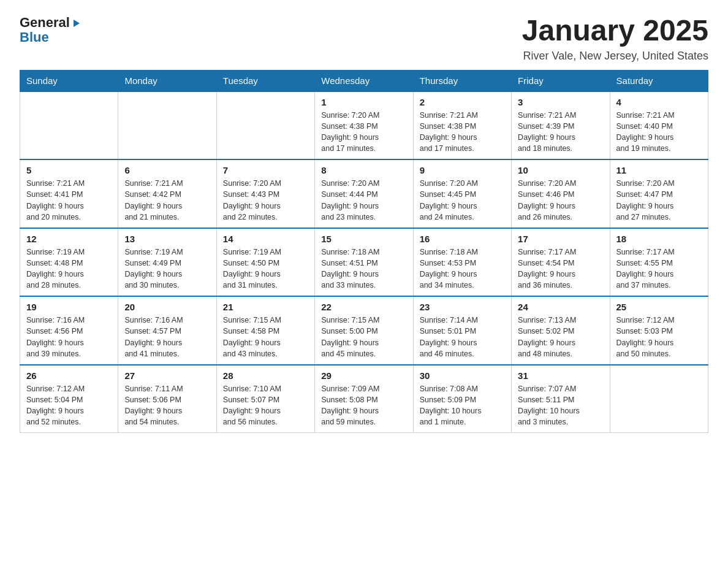  Describe the element at coordinates (364, 331) in the screenshot. I see `calendar-cell: 22Sunrise: 7:15 AM Sunset: 5:00 PM Dayli…` at that location.